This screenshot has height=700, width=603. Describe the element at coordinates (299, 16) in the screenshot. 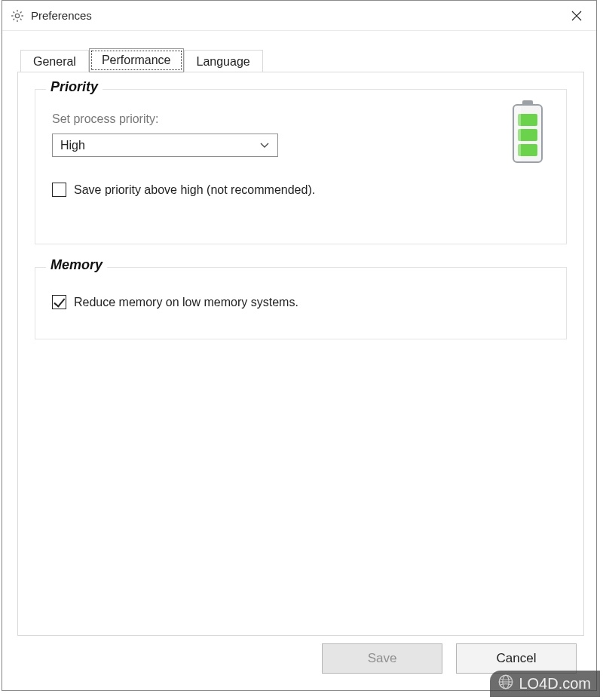

I see `titlebar: Preferences` at that location.